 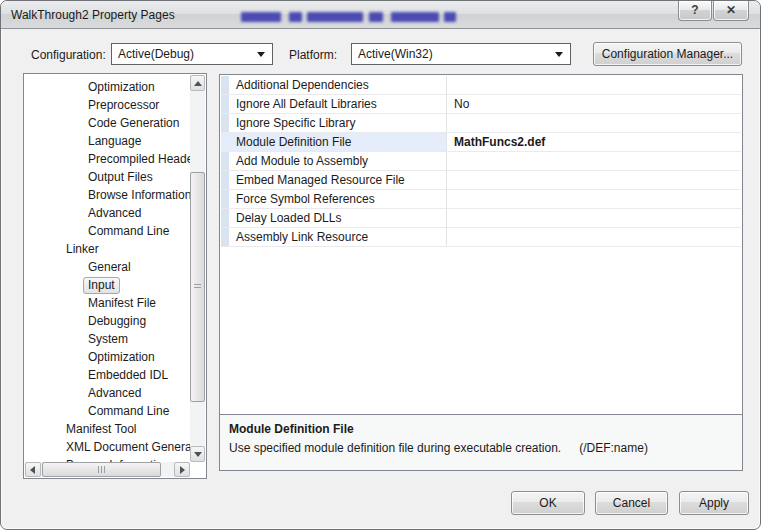 I want to click on help-button: ?, so click(x=695, y=11).